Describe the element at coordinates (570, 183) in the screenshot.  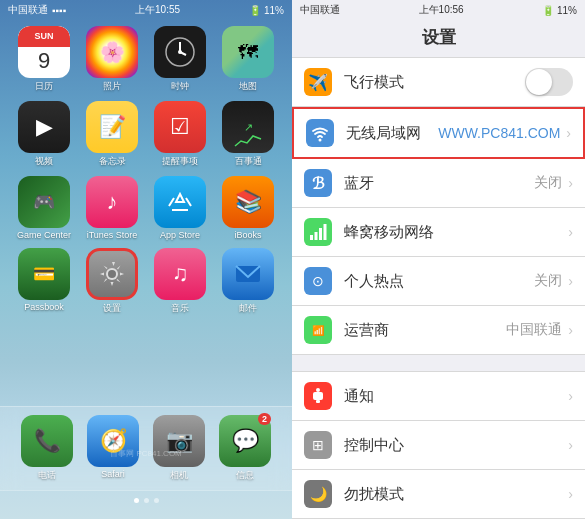
I see `bluetooth-chevron: ›` at that location.